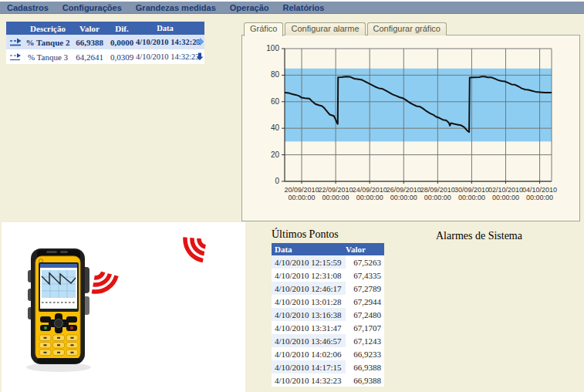 The width and height of the screenshot is (584, 392). I want to click on trend-right-arrow-icon, so click(199, 42).